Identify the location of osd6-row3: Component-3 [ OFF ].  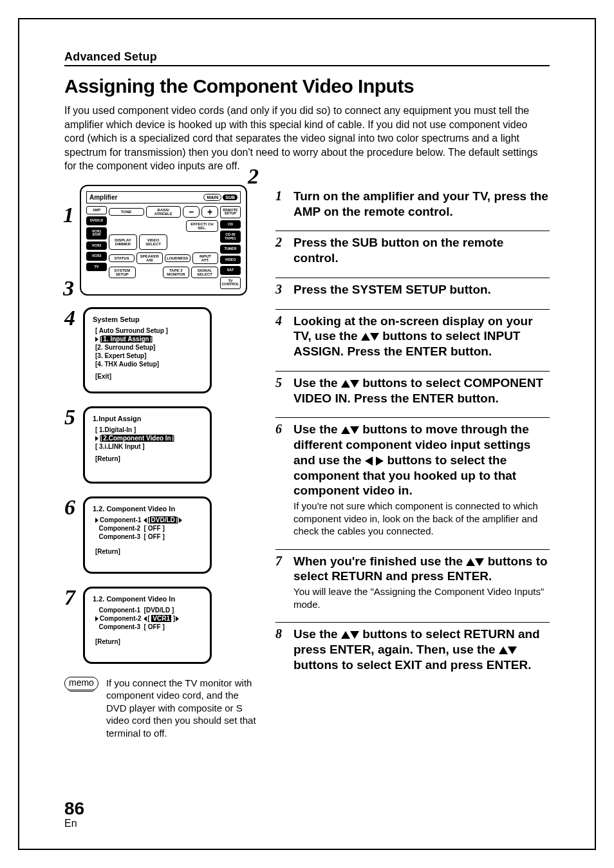
(149, 537).